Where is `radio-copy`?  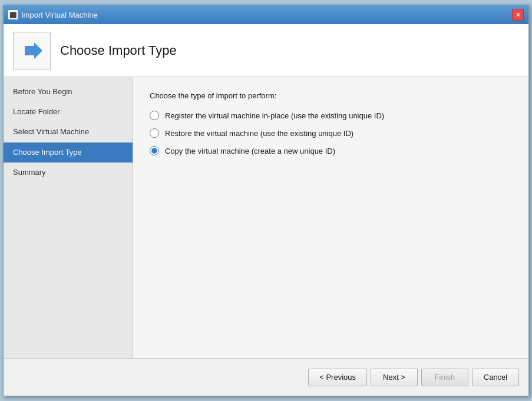
radio-copy is located at coordinates (154, 151).